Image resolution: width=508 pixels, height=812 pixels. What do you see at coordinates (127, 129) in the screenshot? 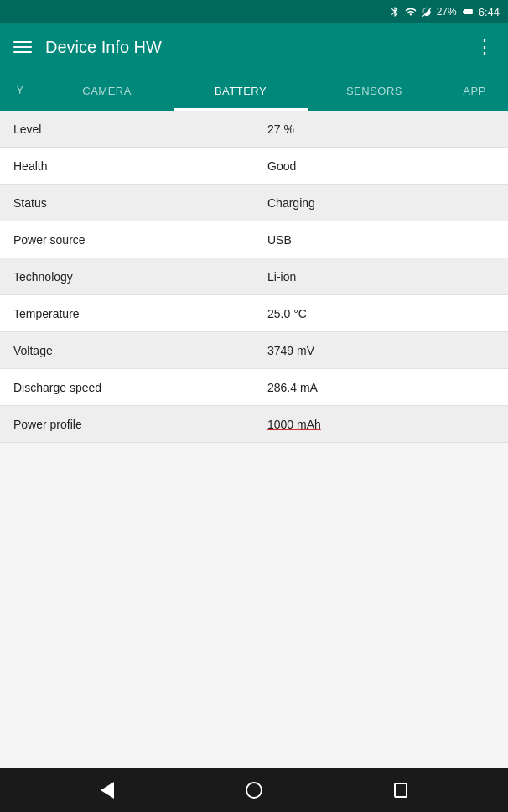
I see `row-label: Level` at bounding box center [127, 129].